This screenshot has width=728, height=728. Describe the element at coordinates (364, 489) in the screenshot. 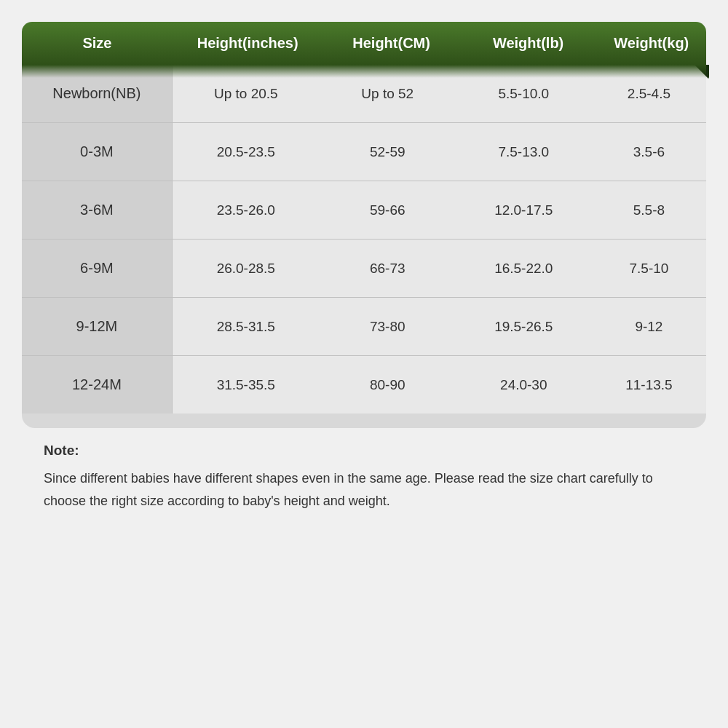

I see `note-text: Since different babies have different sh…` at that location.